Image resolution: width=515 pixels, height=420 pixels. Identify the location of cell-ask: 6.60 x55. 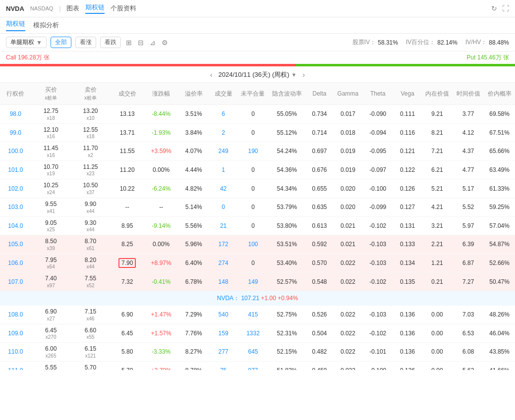
(91, 333).